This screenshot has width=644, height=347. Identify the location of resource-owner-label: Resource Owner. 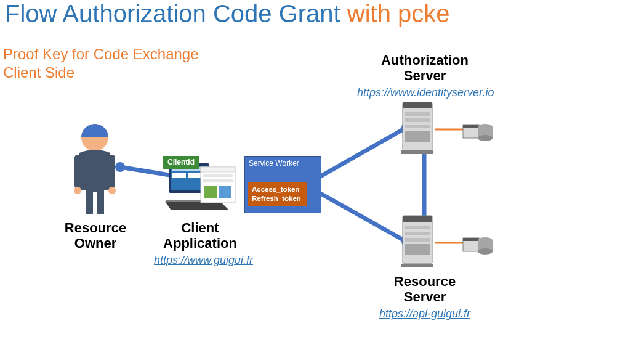
(95, 235).